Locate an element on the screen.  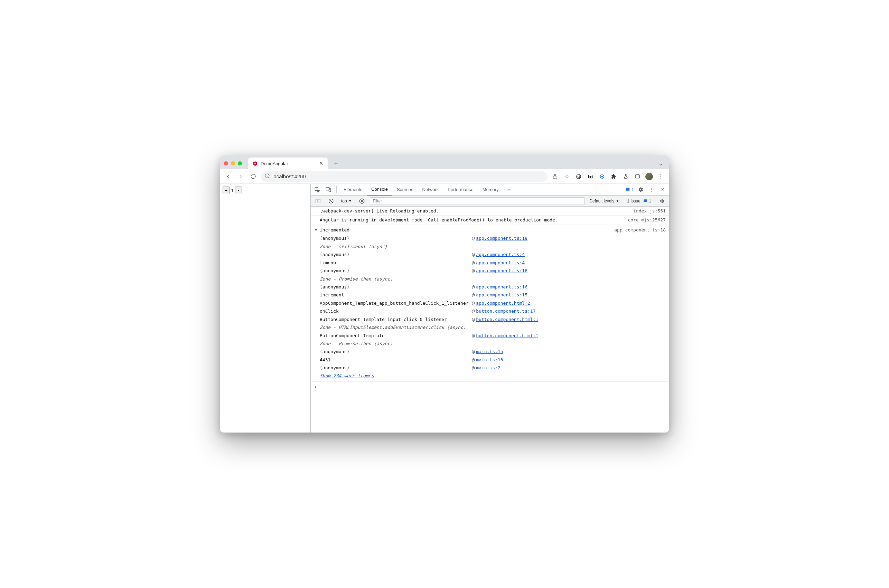
stack-frame-fn: onClick is located at coordinates (395, 311).